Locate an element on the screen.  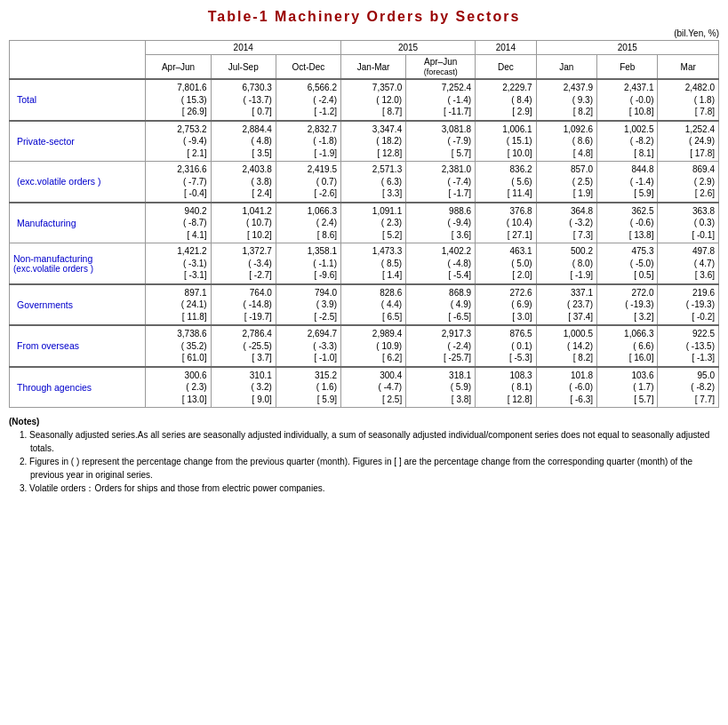
data-cell: 2,437.1( -0.0)[ 10.8] is located at coordinates (628, 100).